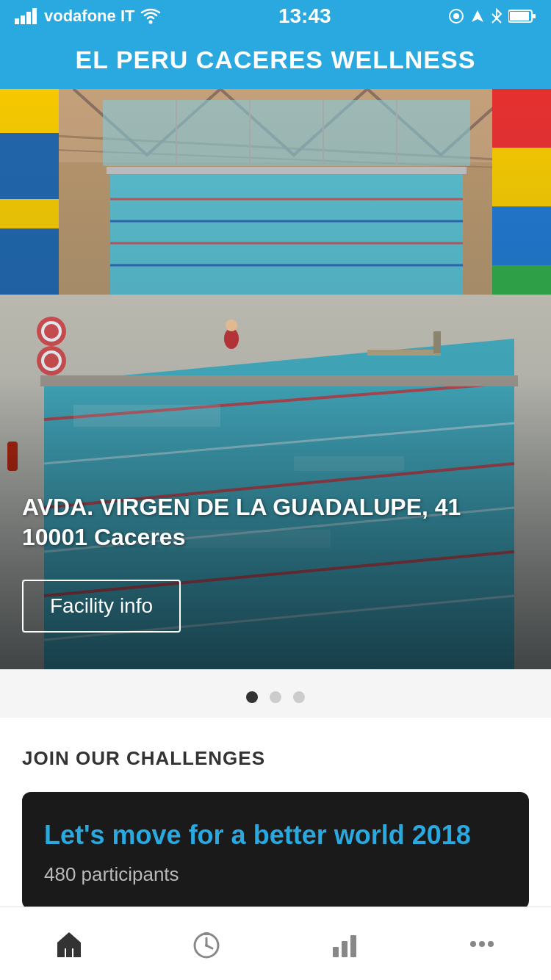 The height and width of the screenshot is (980, 551). Describe the element at coordinates (276, 836) in the screenshot. I see `challenge-title: Let's move for a better world 2018` at that location.